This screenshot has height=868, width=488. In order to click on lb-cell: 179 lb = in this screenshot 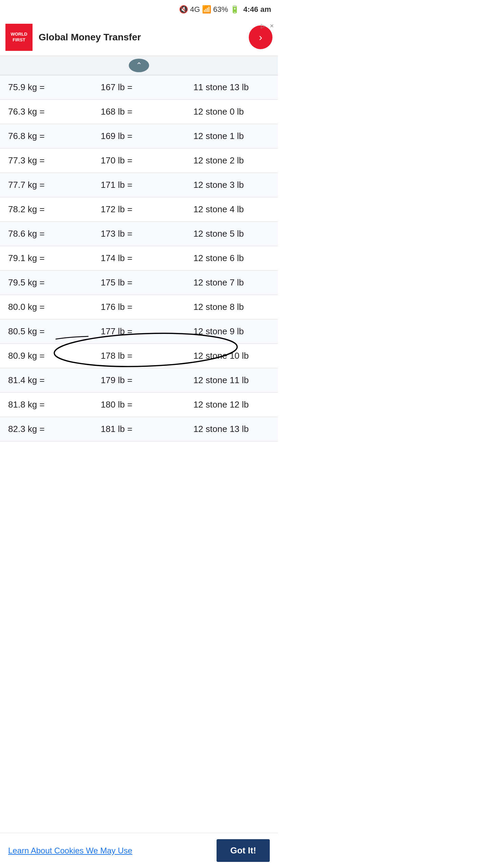, I will do `click(139, 380)`.